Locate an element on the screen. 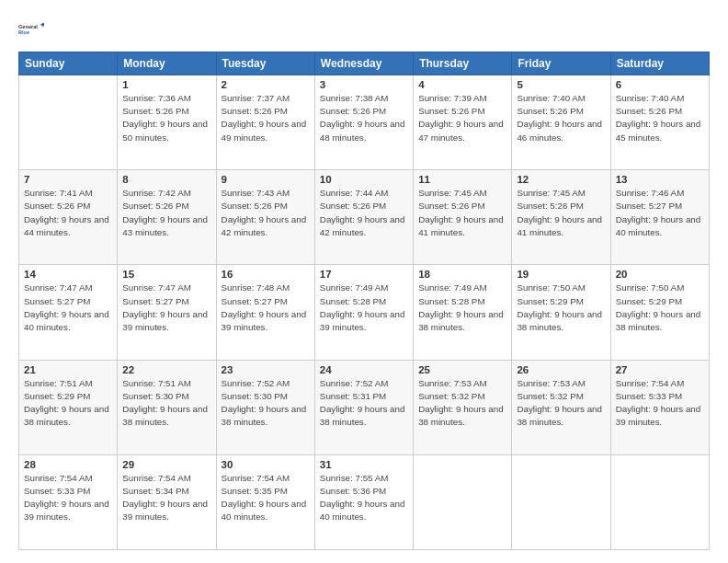 Image resolution: width=728 pixels, height=563 pixels. cell-info: Sunrise: 7:39 AMSunset: 5:26 PMDaylight:… is located at coordinates (462, 118).